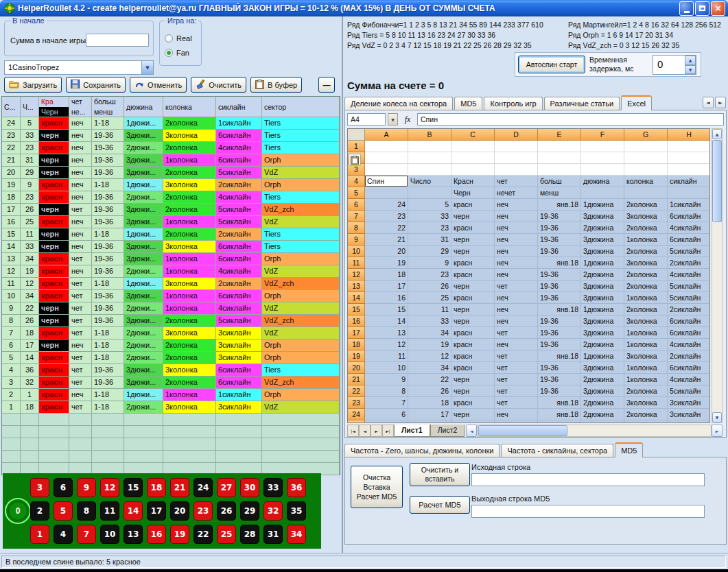 The image size is (728, 572). What do you see at coordinates (516, 414) in the screenshot?
I see `cell-D24: неч` at bounding box center [516, 414].